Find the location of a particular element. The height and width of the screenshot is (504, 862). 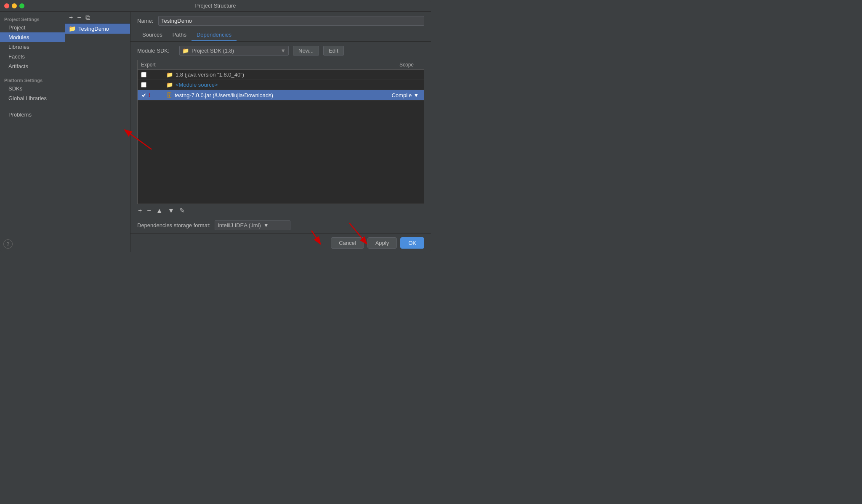

sidebar-item-libraries: Libraries is located at coordinates (32, 47).